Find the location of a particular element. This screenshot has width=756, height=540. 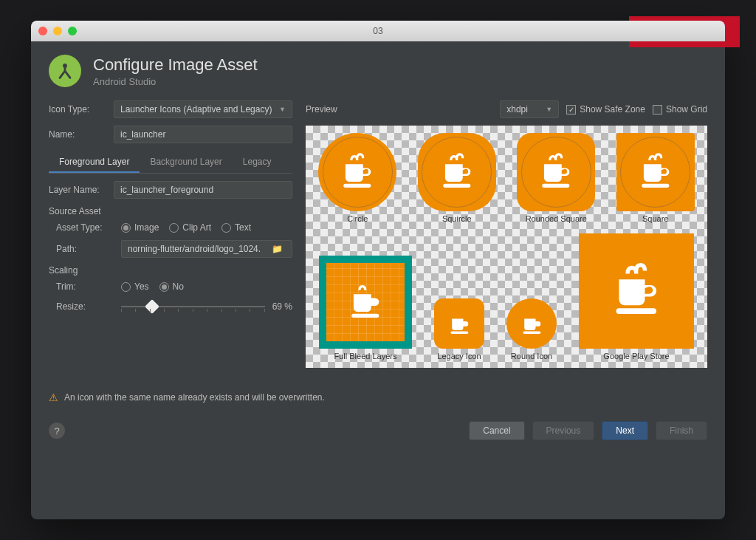

resize-slider is located at coordinates (193, 307).